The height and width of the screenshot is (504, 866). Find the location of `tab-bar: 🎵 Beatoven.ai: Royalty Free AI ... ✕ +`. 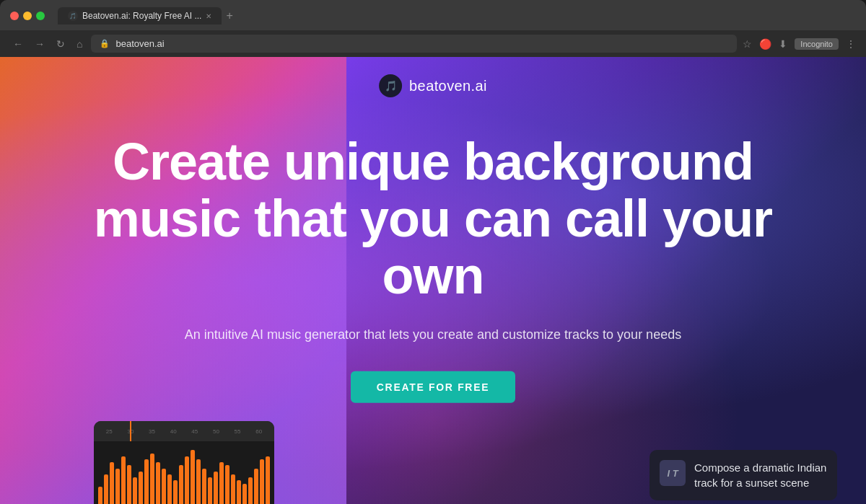

tab-bar: 🎵 Beatoven.ai: Royalty Free AI ... ✕ + is located at coordinates (457, 16).